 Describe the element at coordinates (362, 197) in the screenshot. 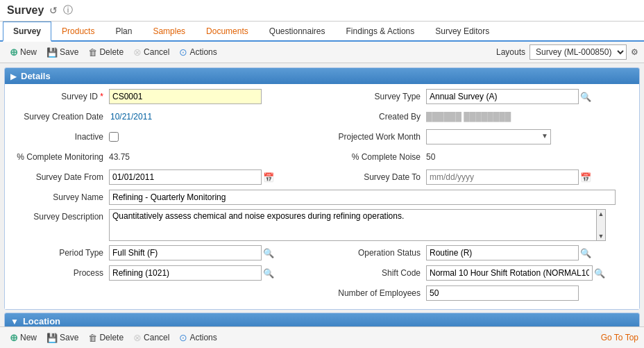

I see `survey-name-input` at that location.